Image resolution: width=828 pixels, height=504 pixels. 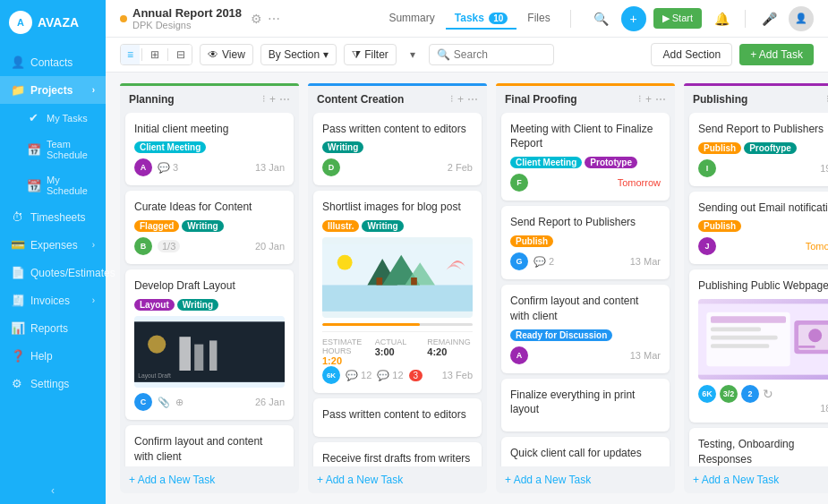 I want to click on card-content-creation-3: Receive first drafts from writersLayoutE…, so click(x=397, y=455).